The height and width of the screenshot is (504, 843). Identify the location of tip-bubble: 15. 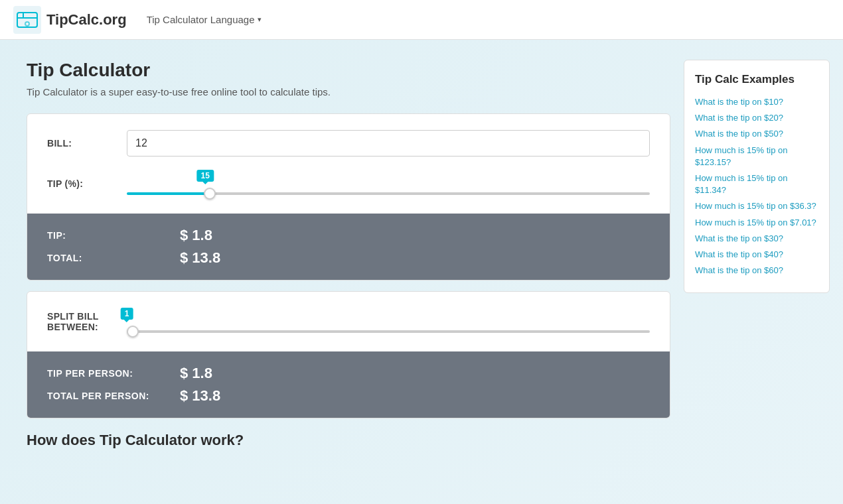
(206, 176).